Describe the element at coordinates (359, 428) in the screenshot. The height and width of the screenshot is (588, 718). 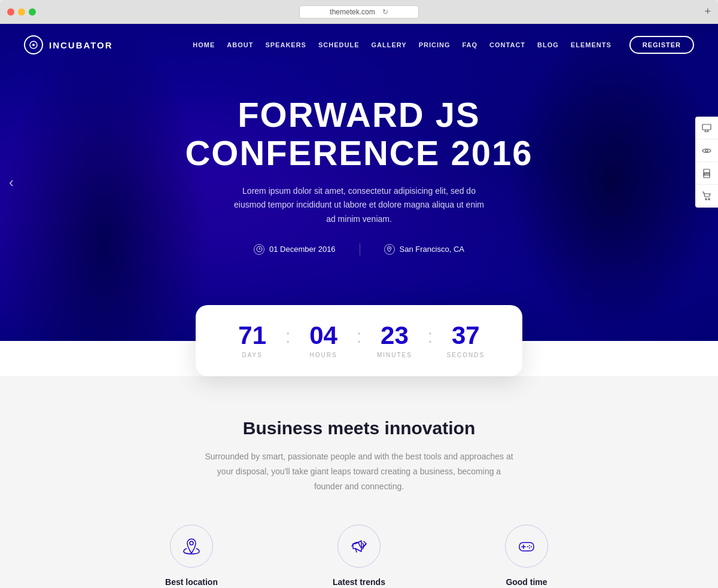
I see `business-title: Business meets innovation` at that location.